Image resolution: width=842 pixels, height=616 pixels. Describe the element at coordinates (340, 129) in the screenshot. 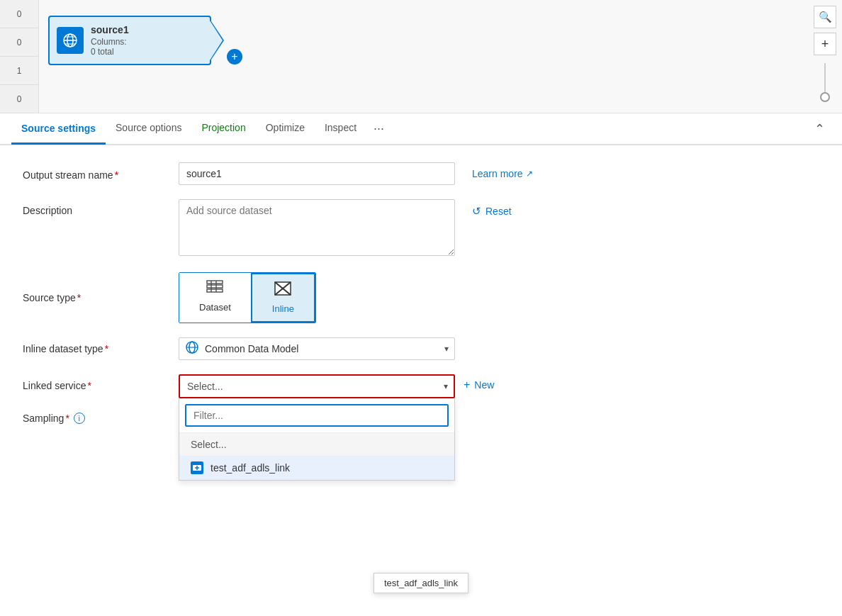

I see `tab-inspect: Inspect` at that location.